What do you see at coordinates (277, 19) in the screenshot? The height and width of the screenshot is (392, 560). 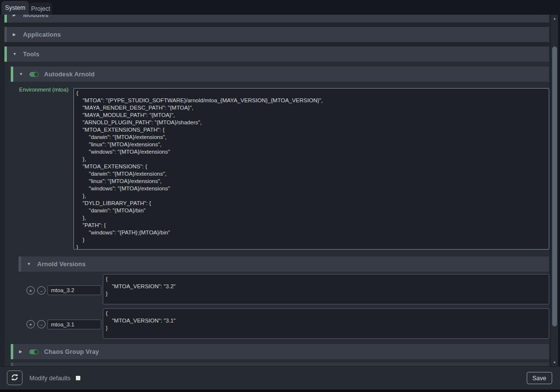 I see `section-header-modules: ▶ Modules` at bounding box center [277, 19].